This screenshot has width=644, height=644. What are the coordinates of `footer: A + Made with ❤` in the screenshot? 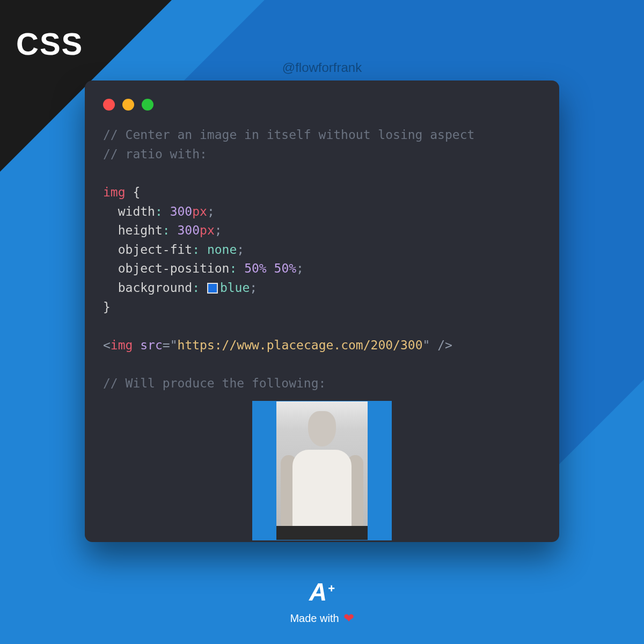 It's located at (322, 602).